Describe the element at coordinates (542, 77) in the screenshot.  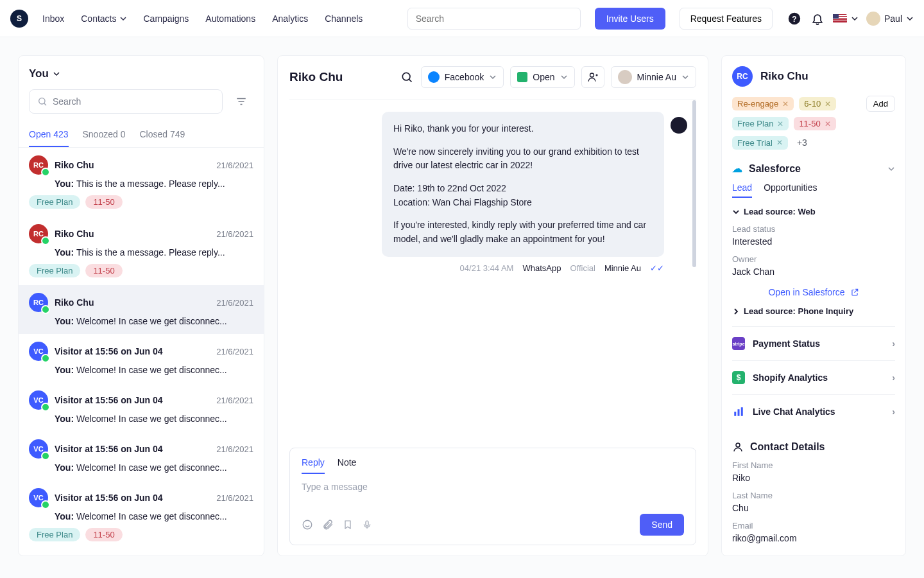
I see `status-selector: Open` at that location.